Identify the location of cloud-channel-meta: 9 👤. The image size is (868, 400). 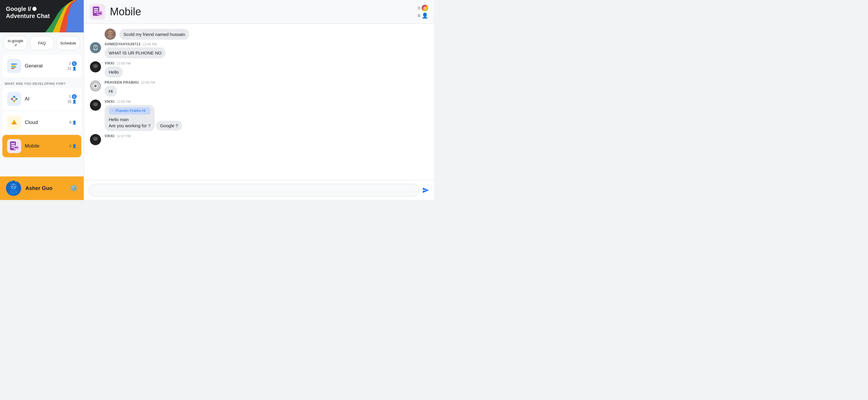
(73, 123).